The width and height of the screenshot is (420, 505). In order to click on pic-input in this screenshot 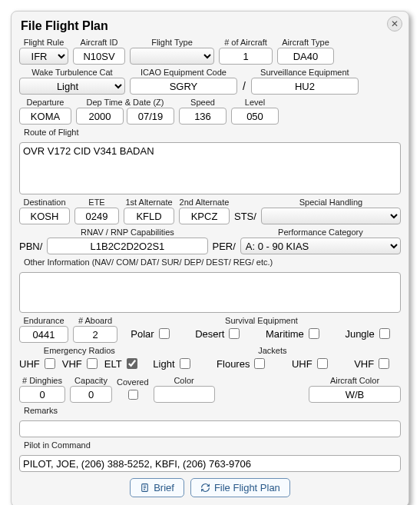, I will do `click(210, 463)`.